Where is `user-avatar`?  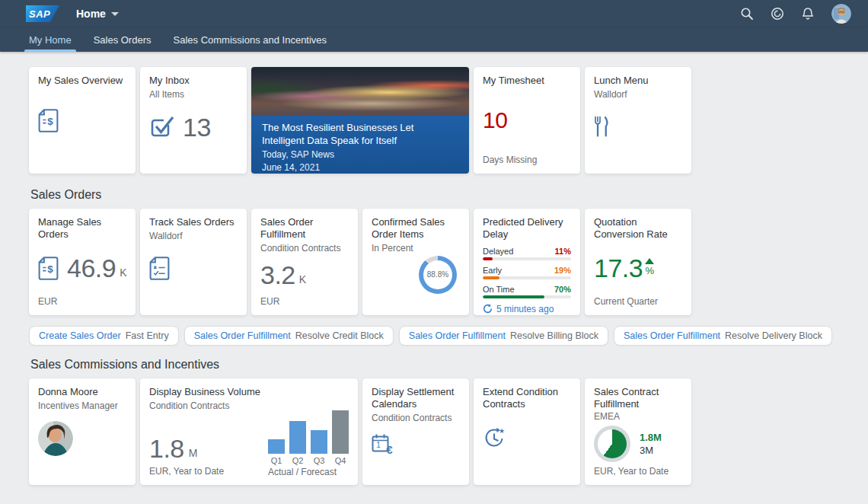 user-avatar is located at coordinates (841, 14).